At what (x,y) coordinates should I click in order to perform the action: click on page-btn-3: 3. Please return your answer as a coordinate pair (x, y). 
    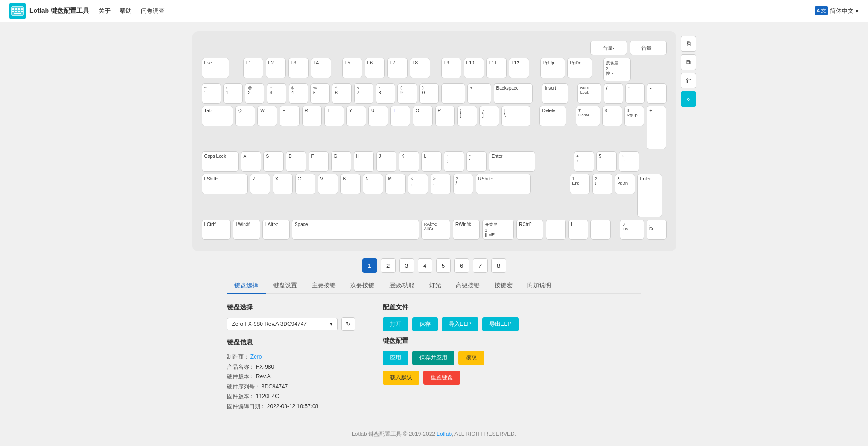
    Looking at the image, I should click on (407, 266).